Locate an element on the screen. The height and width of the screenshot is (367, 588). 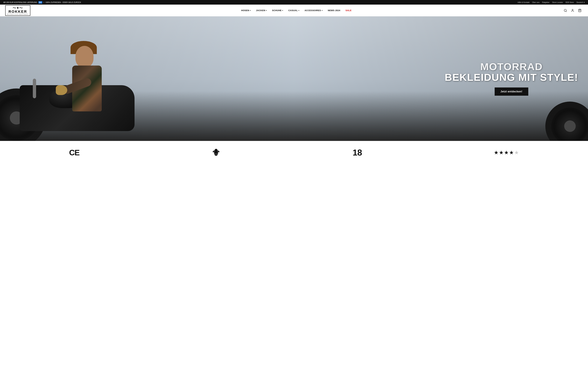
logo-text: ROKKER is located at coordinates (18, 12).